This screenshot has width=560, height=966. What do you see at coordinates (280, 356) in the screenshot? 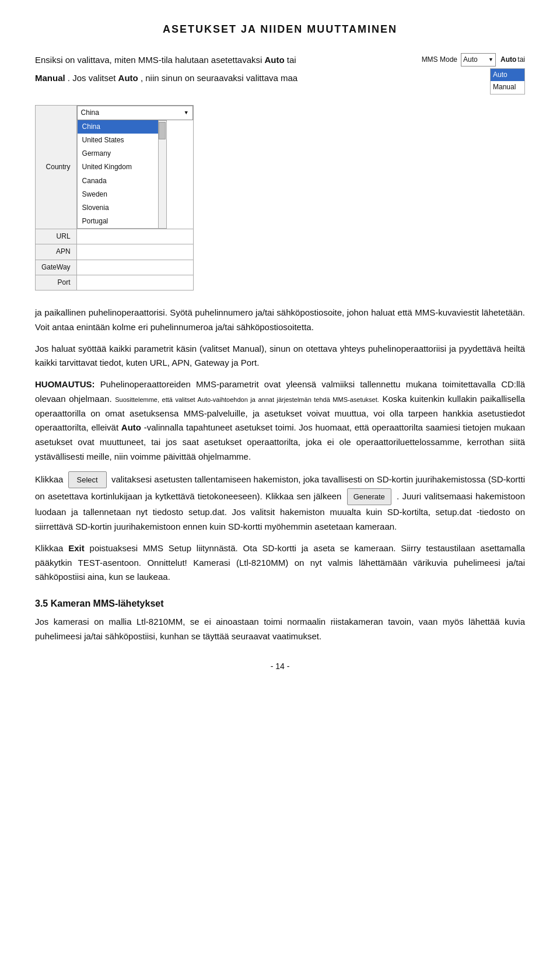
I see `para-jos-haluat: Jos haluat syöttää kaikki parametrit käs…` at bounding box center [280, 356].